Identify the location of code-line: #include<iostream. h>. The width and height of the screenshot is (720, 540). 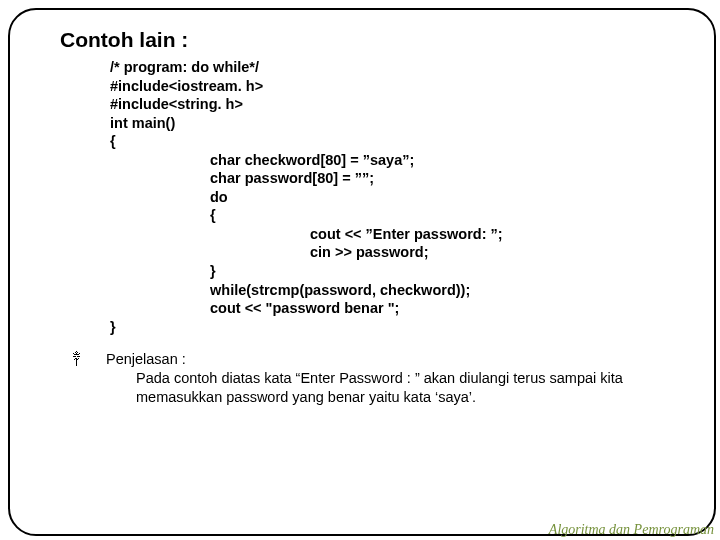
(402, 86).